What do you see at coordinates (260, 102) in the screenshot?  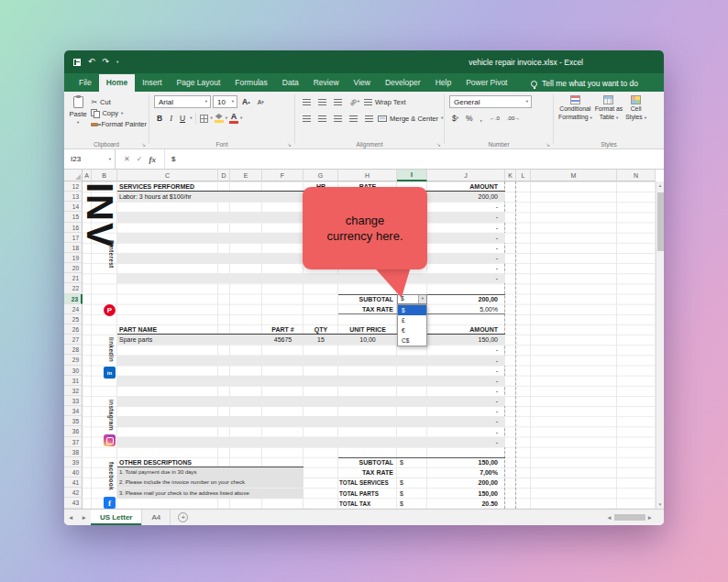 I see `shrink-font-button: A▾` at bounding box center [260, 102].